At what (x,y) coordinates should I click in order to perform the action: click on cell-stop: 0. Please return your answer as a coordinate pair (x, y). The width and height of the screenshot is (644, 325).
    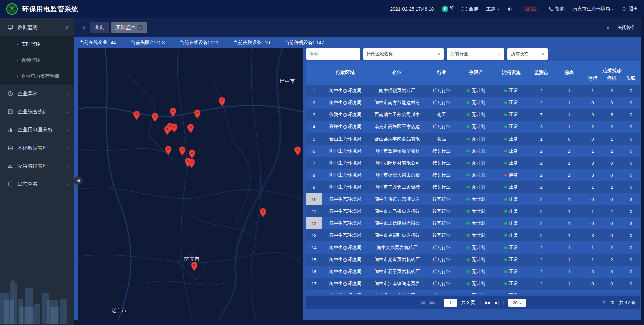
    Looking at the image, I should click on (612, 163).